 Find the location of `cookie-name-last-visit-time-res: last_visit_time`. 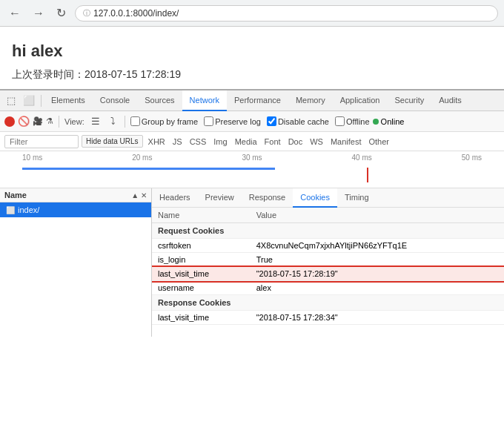

cookie-name-last-visit-time-res: last_visit_time is located at coordinates (202, 317).